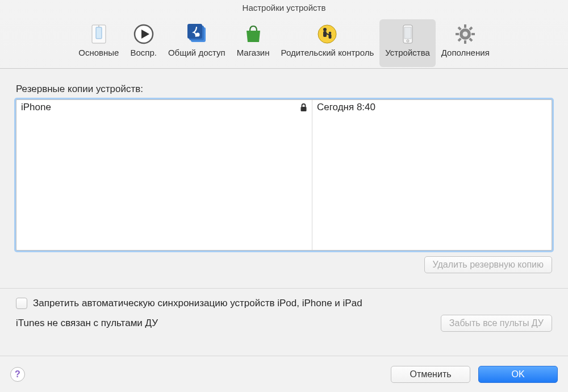 This screenshot has width=568, height=392. What do you see at coordinates (328, 43) in the screenshot?
I see `tab-parental: Родительский контроль` at bounding box center [328, 43].